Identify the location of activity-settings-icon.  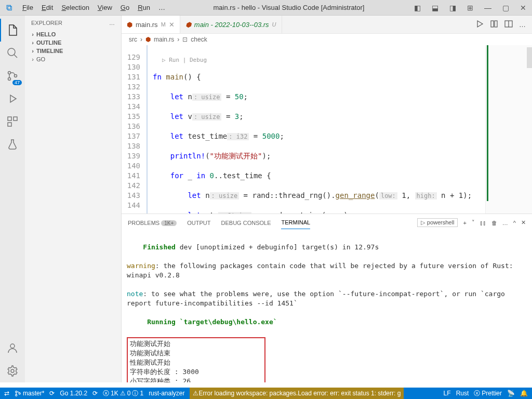
(12, 371).